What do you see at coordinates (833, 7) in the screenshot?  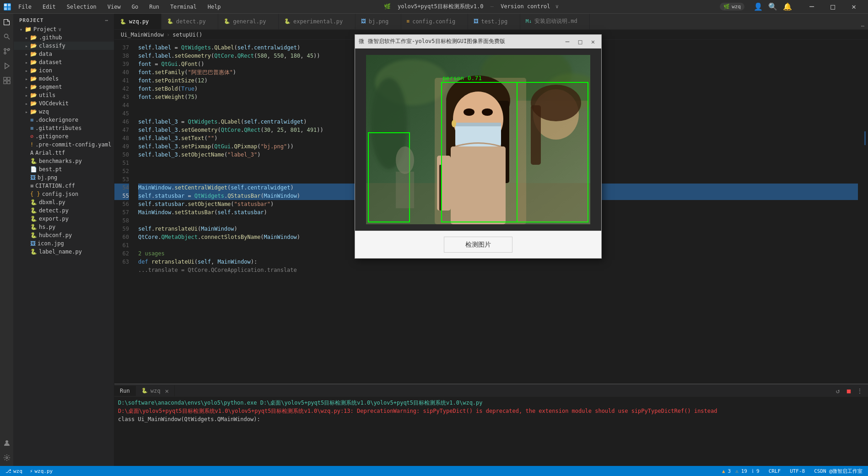 I see `maximize-button: □` at bounding box center [833, 7].